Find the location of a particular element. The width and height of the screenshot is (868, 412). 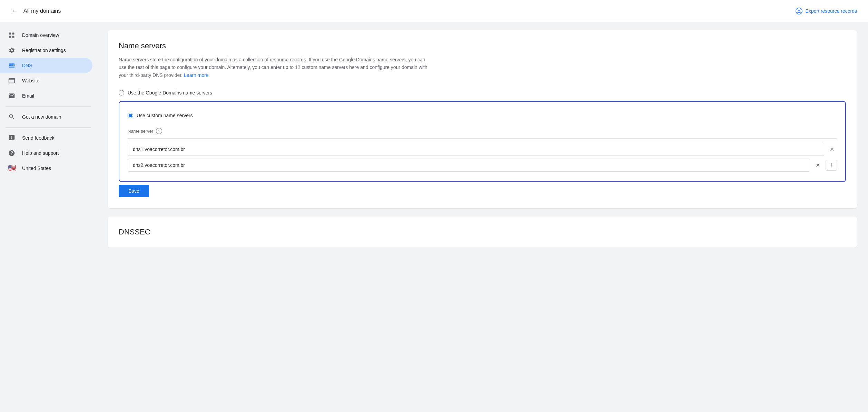

sidebar-label-registration-settings: Registration settings is located at coordinates (44, 50).